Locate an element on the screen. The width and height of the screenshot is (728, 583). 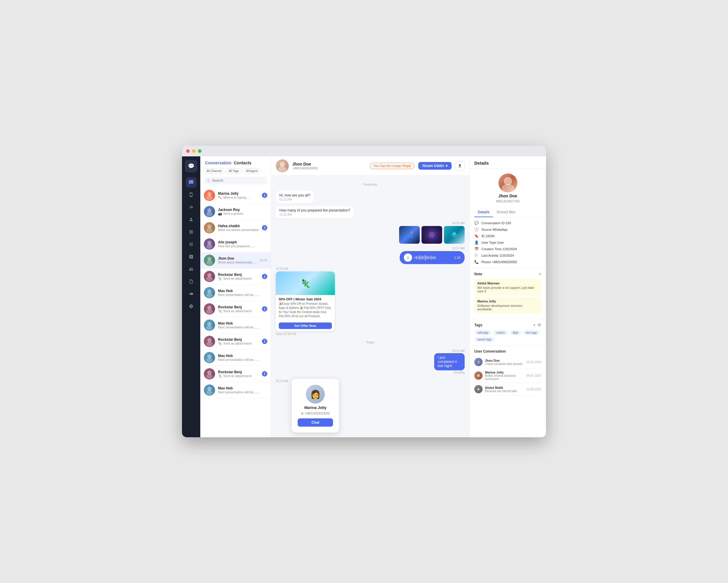
conv-info-rockstar4: Rockstar Benj 📎Sent an attachment is located at coordinates (238, 374).